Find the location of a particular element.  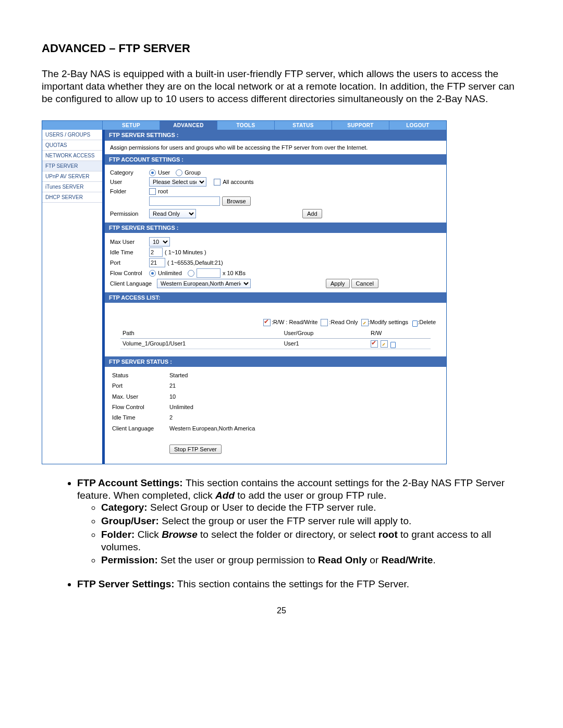

select-user: Please Select user... is located at coordinates (178, 182).